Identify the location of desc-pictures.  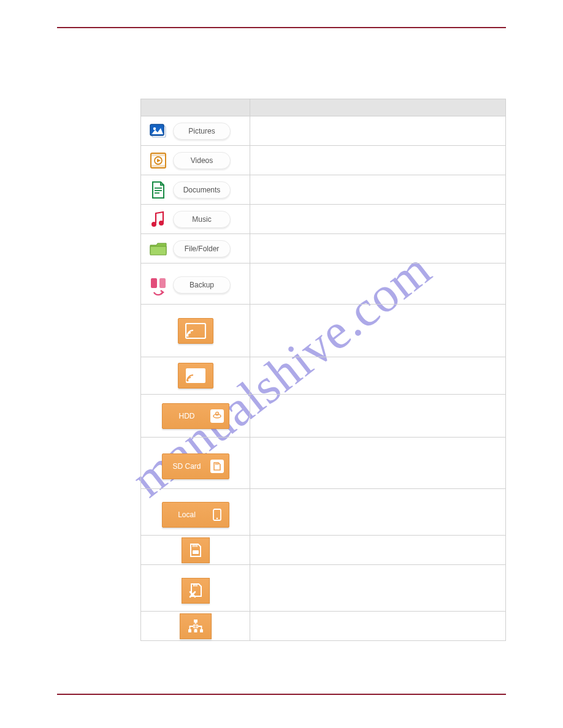
(378, 131).